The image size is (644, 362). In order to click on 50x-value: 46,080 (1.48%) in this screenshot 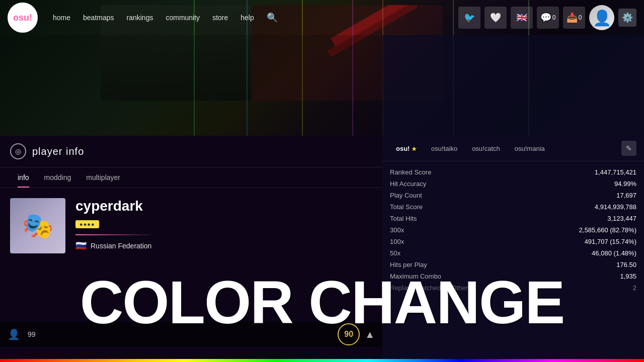, I will do `click(614, 253)`.